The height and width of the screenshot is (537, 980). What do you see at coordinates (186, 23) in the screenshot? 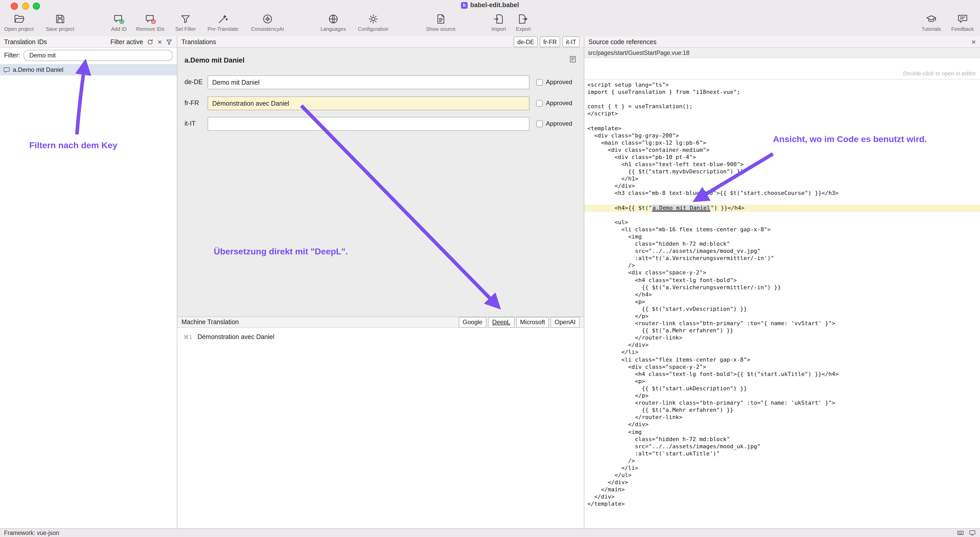
I see `set-filter-button: Set Filter` at bounding box center [186, 23].